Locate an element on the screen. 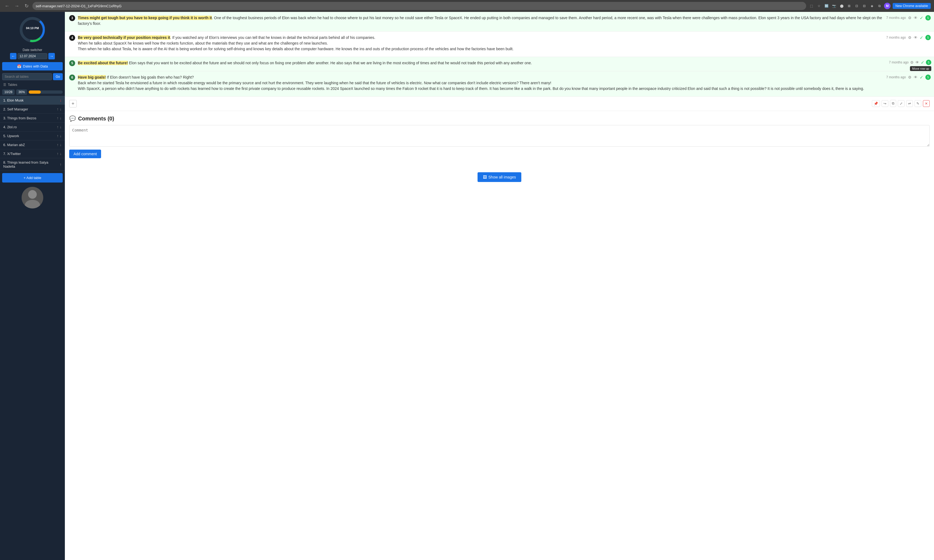 The image size is (934, 560). highlighted-text: Times might get tough but you have to ke… is located at coordinates (145, 18).